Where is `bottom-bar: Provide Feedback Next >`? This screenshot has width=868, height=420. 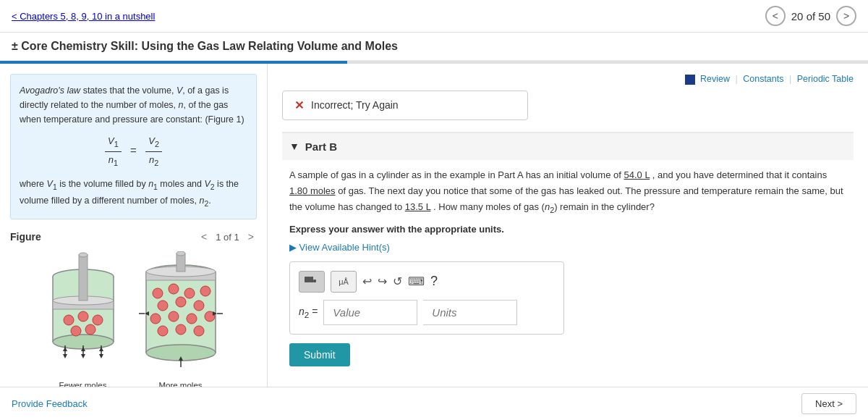
bottom-bar: Provide Feedback Next > is located at coordinates (434, 403).